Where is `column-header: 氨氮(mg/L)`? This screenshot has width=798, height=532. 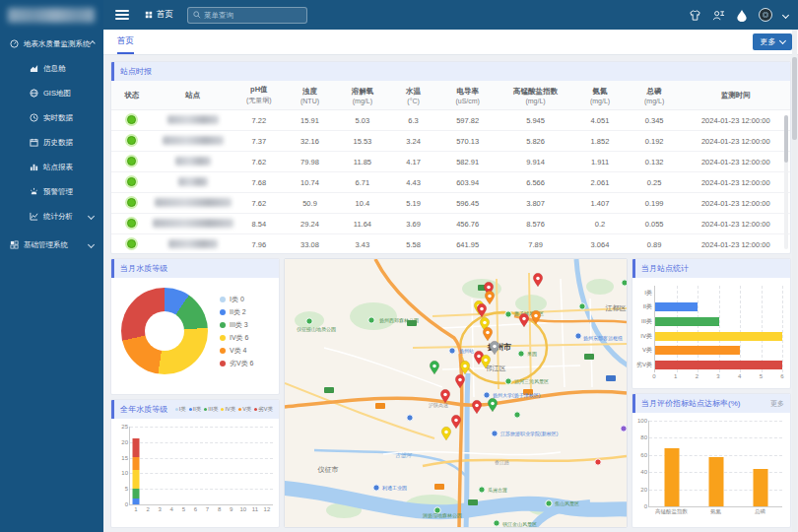 column-header: 氨氮(mg/L) is located at coordinates (599, 95).